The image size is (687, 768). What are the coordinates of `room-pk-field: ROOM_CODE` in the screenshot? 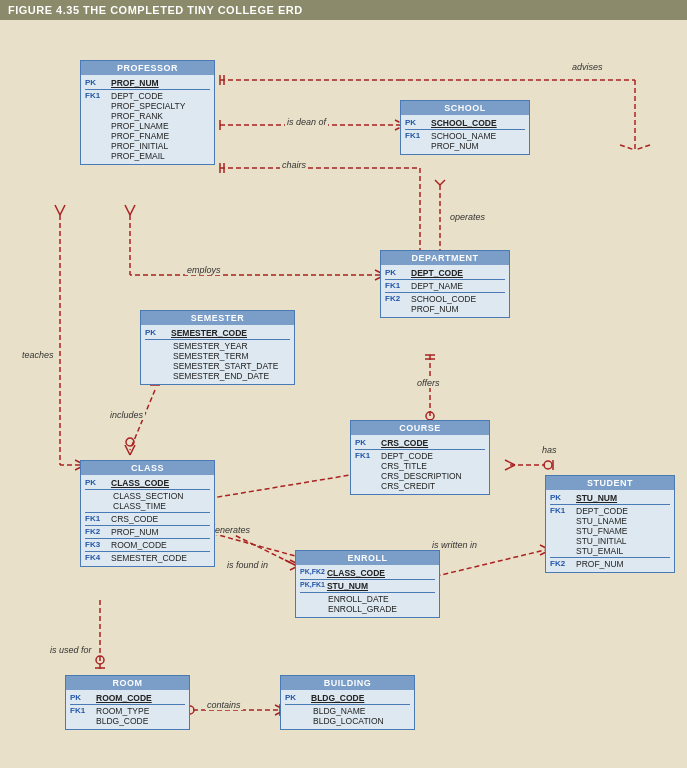 It's located at (124, 698).